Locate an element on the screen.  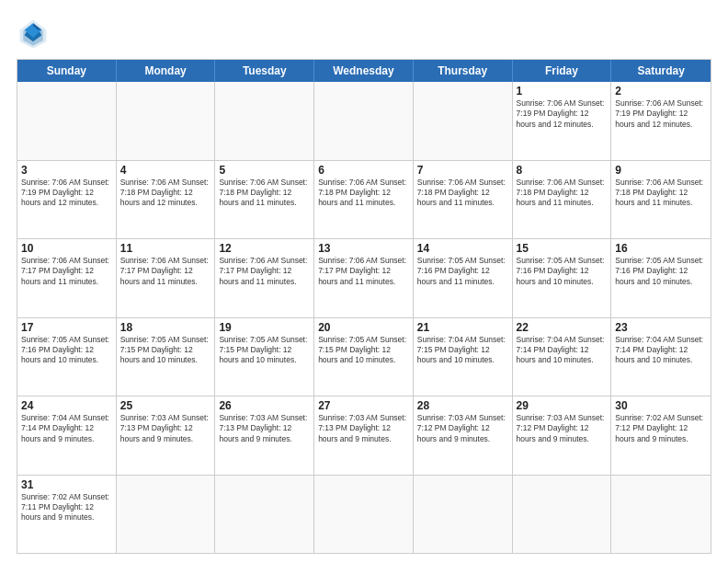
day-number: 8 is located at coordinates (563, 170).